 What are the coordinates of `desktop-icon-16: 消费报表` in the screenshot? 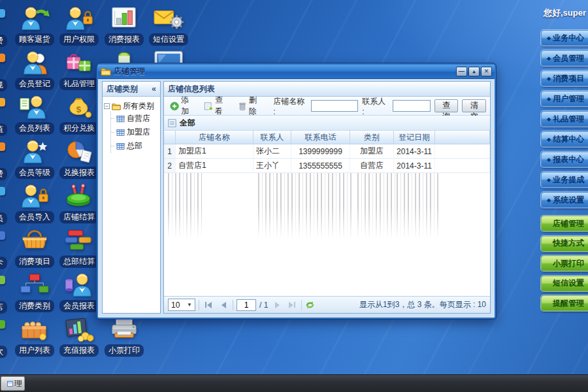 It's located at (124, 25).